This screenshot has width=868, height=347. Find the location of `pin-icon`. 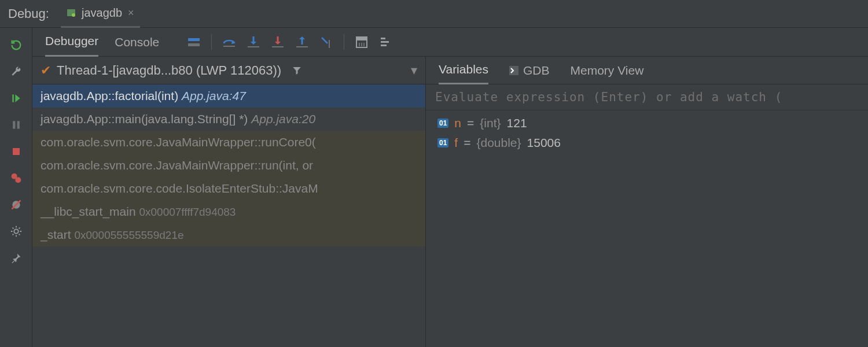

pin-icon is located at coordinates (16, 258).